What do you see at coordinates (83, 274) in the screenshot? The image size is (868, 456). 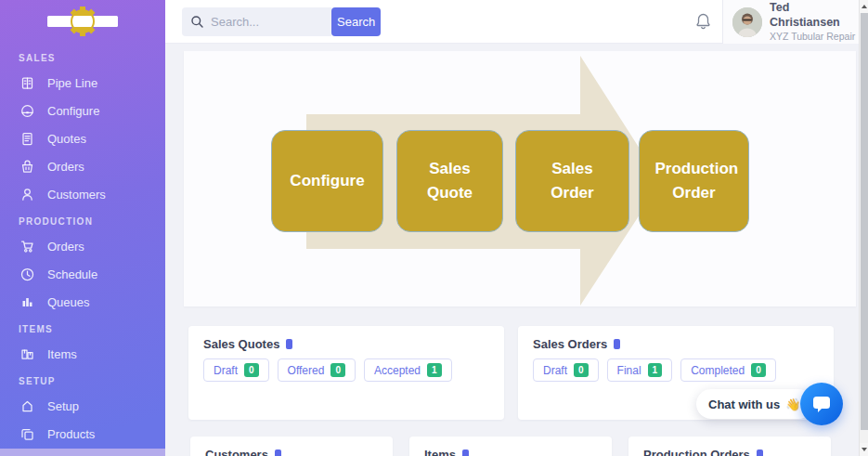 I see `sidebar-item-schedule: Schedule` at bounding box center [83, 274].